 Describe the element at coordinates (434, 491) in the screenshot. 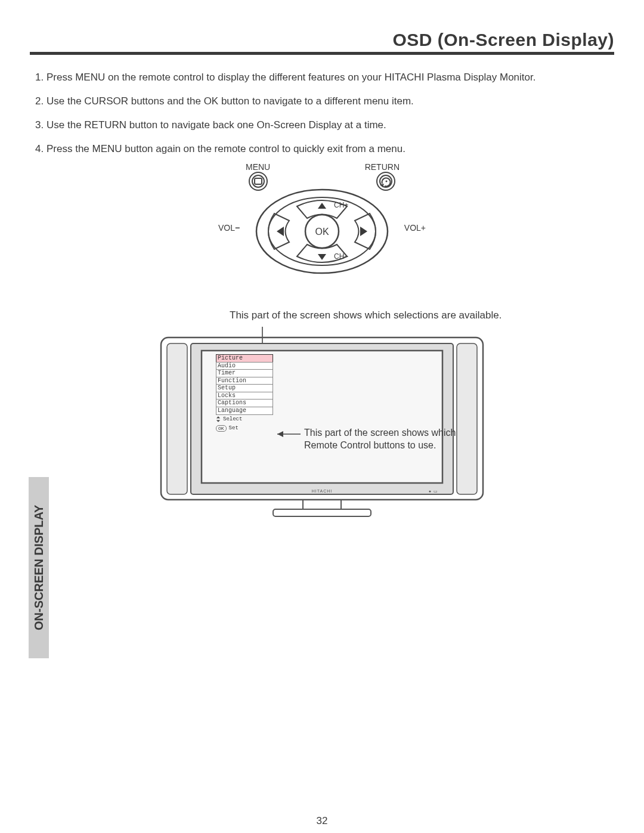

I see `tv-led-icon: ● ▭` at that location.